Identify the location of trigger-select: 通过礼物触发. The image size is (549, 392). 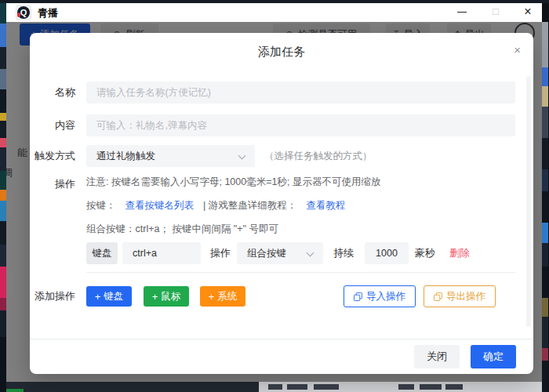
(171, 156).